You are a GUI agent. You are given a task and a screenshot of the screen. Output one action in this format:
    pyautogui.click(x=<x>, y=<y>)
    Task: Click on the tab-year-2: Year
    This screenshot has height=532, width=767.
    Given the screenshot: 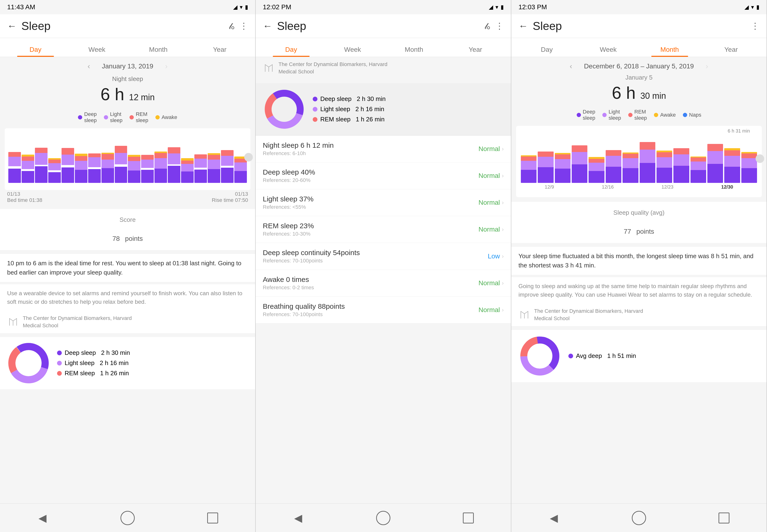 What is the action you would take?
    pyautogui.click(x=476, y=51)
    